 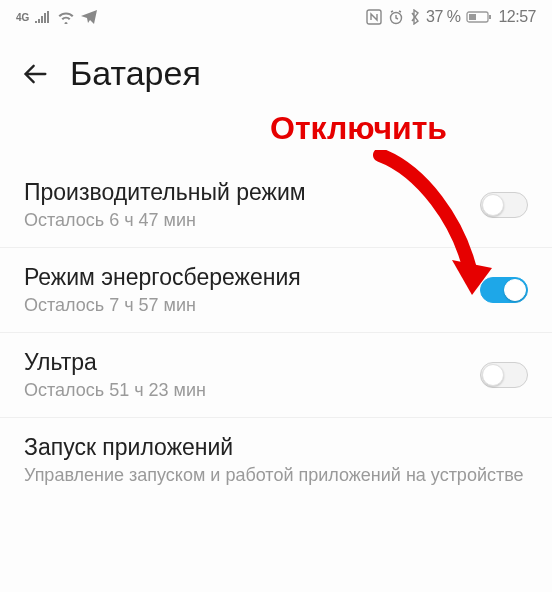 I want to click on alarm-icon, so click(x=396, y=17).